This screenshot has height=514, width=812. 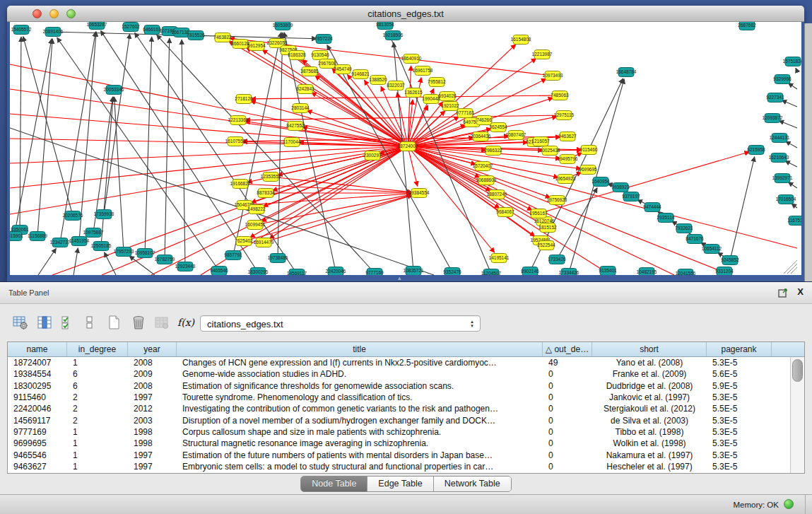 What do you see at coordinates (452, 271) in the screenshot?
I see `graph-node: 9352476` at bounding box center [452, 271].